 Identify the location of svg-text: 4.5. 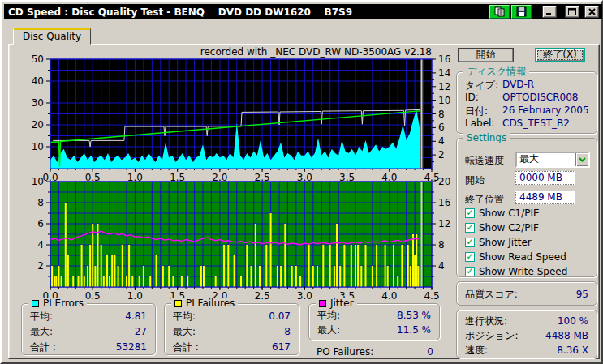
(432, 295).